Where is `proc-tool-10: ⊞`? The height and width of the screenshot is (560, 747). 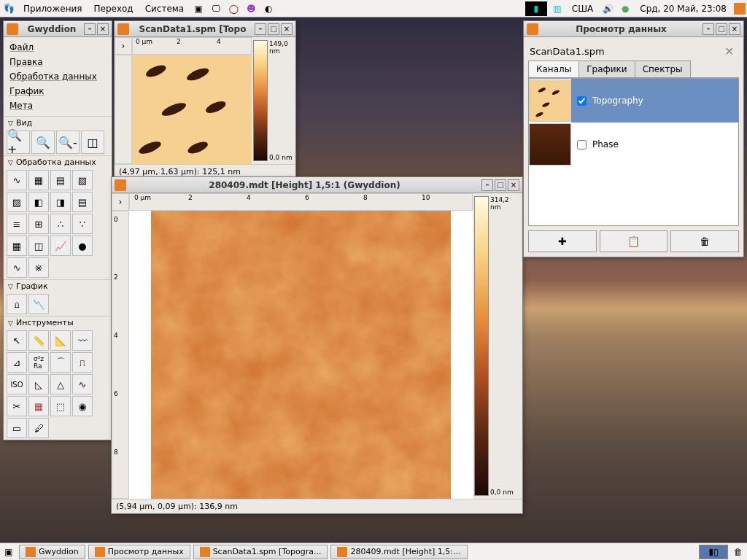 proc-tool-10: ⊞ is located at coordinates (39, 224).